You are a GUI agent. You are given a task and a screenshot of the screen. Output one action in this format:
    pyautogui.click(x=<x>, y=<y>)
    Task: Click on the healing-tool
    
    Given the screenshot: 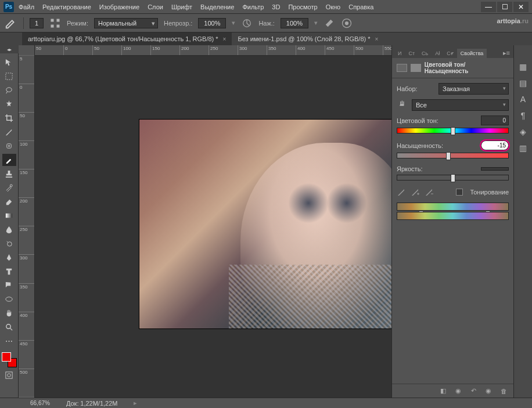 What is the action you would take?
    pyautogui.click(x=9, y=146)
    